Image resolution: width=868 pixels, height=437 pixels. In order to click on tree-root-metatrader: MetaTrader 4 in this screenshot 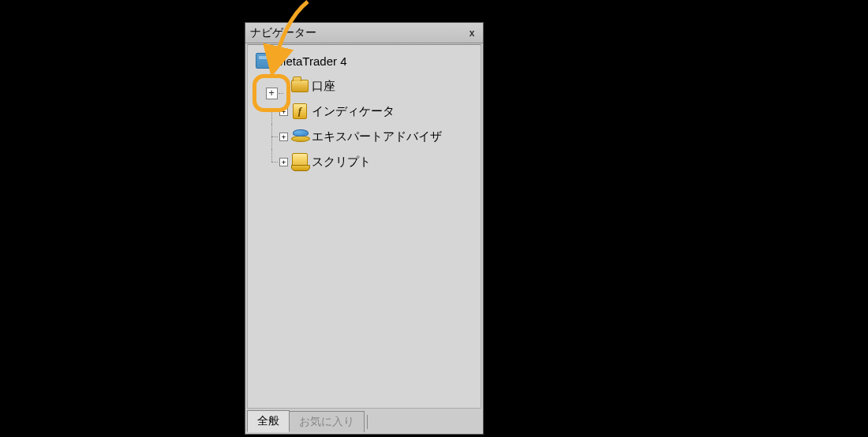, I will do `click(365, 61)`.